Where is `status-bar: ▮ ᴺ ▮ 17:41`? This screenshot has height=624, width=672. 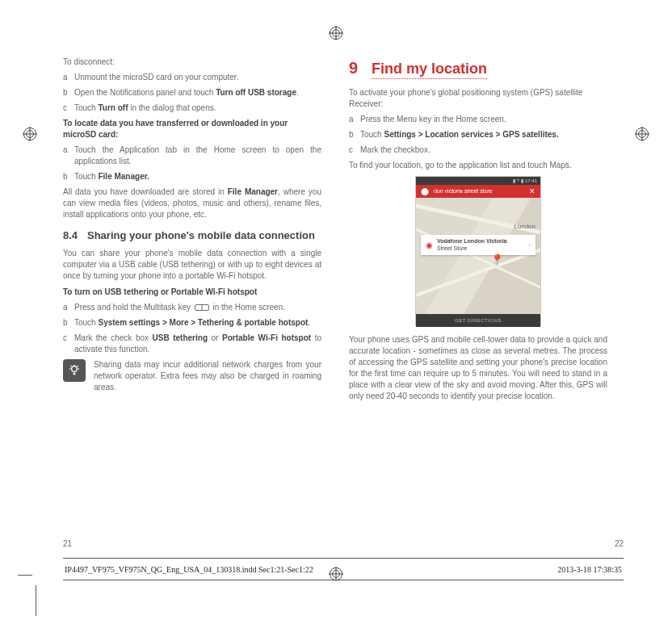
status-bar: ▮ ᴺ ▮ 17:41 is located at coordinates (478, 181).